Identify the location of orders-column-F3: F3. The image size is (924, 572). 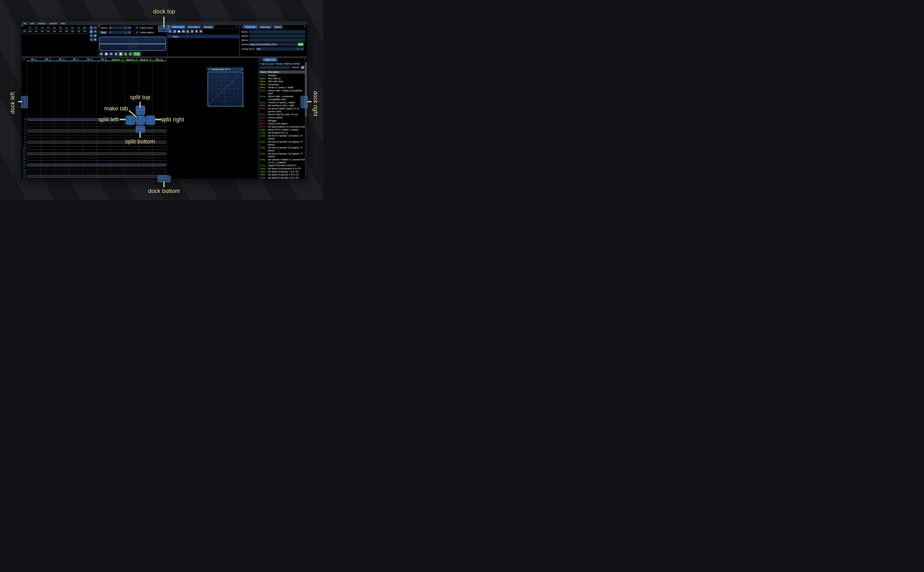
(42, 28).